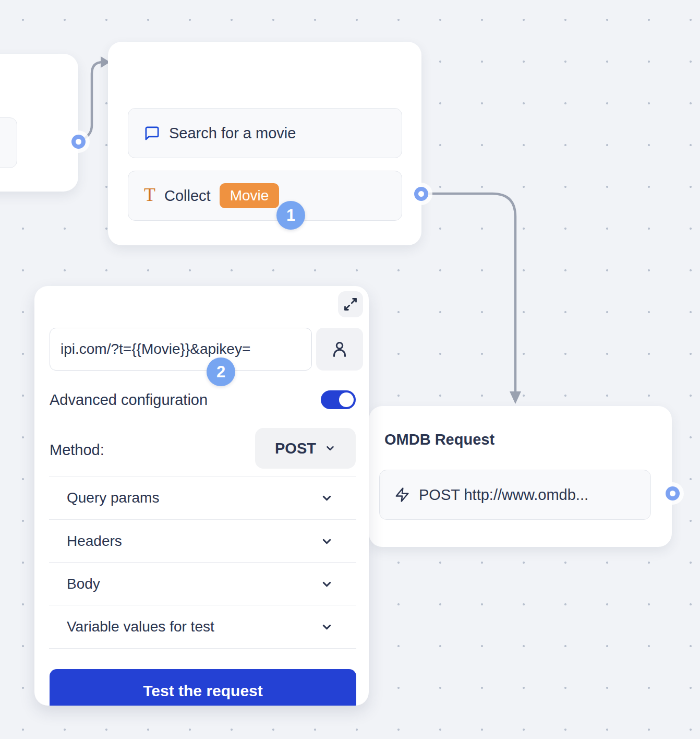  Describe the element at coordinates (351, 304) in the screenshot. I see `expand-button` at that location.